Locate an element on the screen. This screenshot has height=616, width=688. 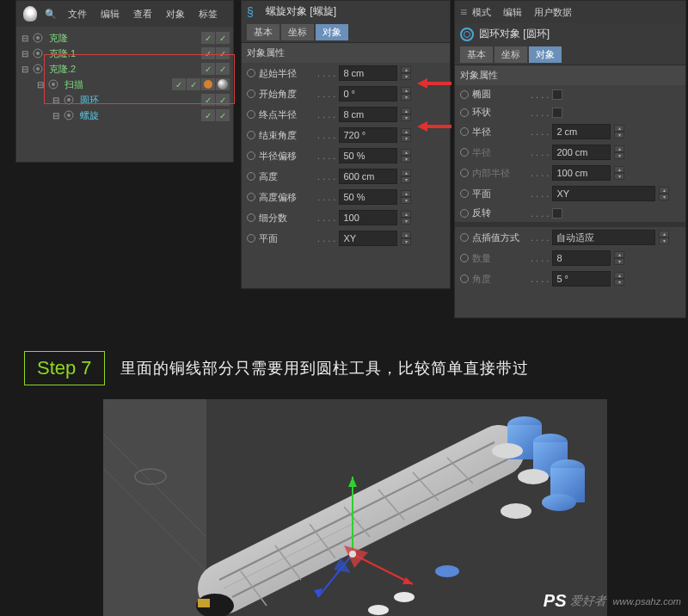
tree-row: ⊟克隆.2✓✓ is located at coordinates (125, 69).